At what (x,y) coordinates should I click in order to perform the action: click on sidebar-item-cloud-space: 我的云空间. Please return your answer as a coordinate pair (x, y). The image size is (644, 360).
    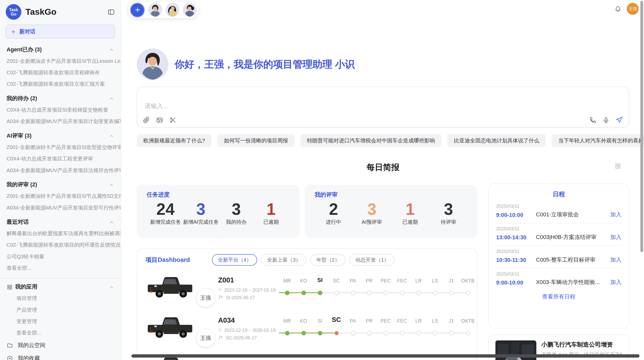
    Looking at the image, I should click on (61, 345).